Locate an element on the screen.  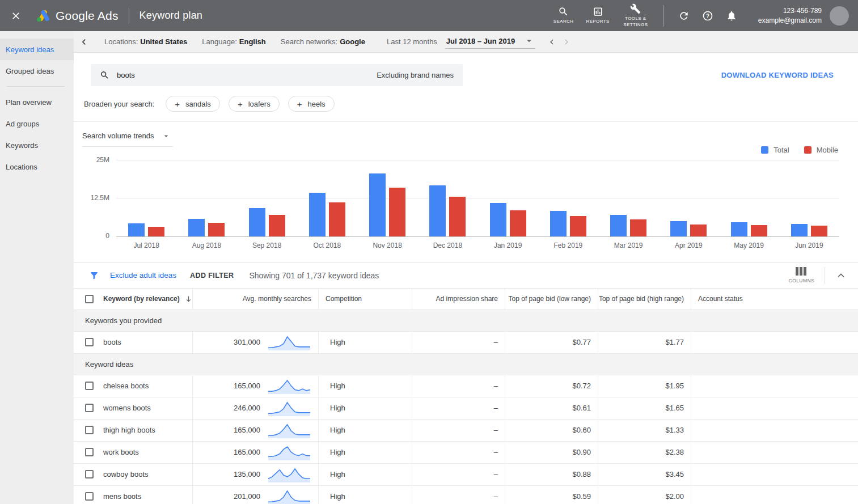
help-icon: ? is located at coordinates (708, 16).